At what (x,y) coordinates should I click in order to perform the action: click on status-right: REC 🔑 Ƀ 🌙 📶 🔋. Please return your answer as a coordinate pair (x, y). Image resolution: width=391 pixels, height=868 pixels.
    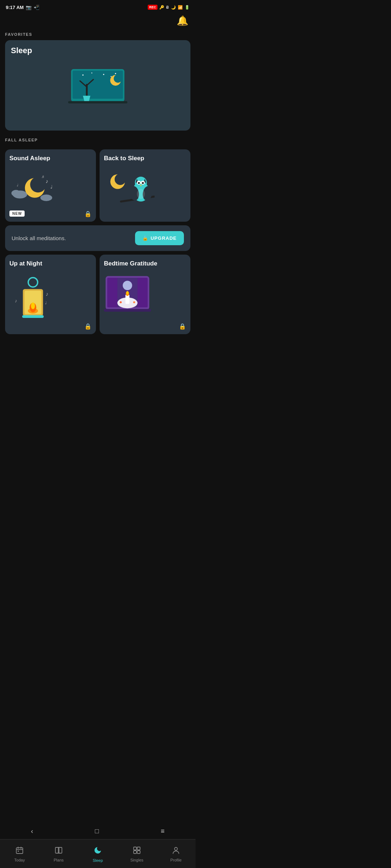
    Looking at the image, I should click on (169, 7).